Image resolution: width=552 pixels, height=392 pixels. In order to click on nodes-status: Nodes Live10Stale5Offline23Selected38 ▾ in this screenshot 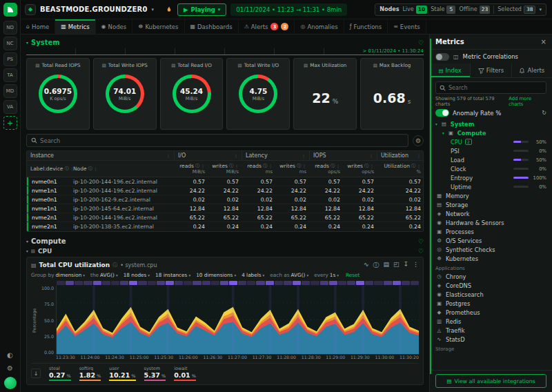, I will do `click(461, 10)`.